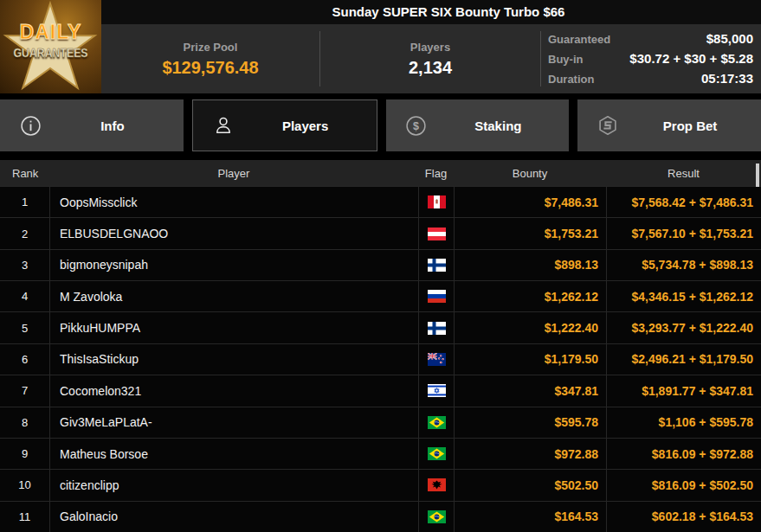 The width and height of the screenshot is (761, 532). What do you see at coordinates (431, 59) in the screenshot?
I see `stats-bar: Prize Pool $129,576.48 Players 2,134 Gua…` at bounding box center [431, 59].